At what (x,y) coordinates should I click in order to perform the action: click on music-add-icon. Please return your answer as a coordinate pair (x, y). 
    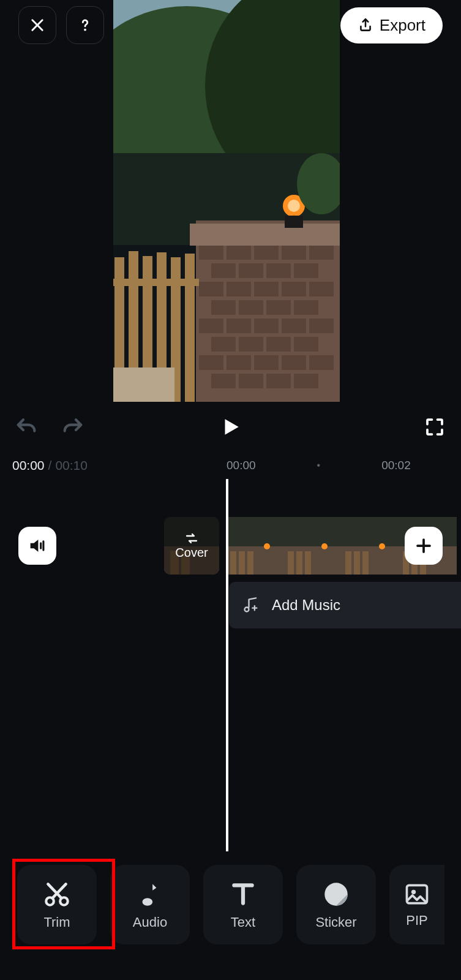
    Looking at the image, I should click on (251, 605).